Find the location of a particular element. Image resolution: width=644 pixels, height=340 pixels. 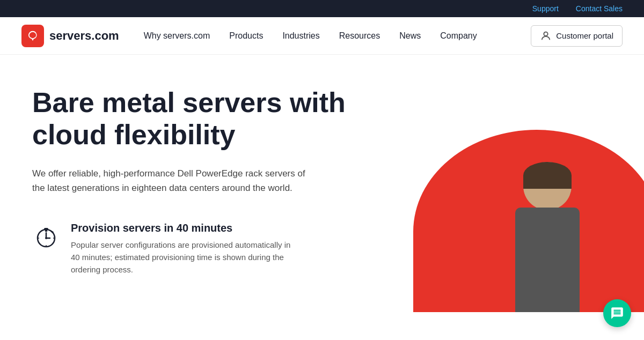

person-area is located at coordinates (547, 237).